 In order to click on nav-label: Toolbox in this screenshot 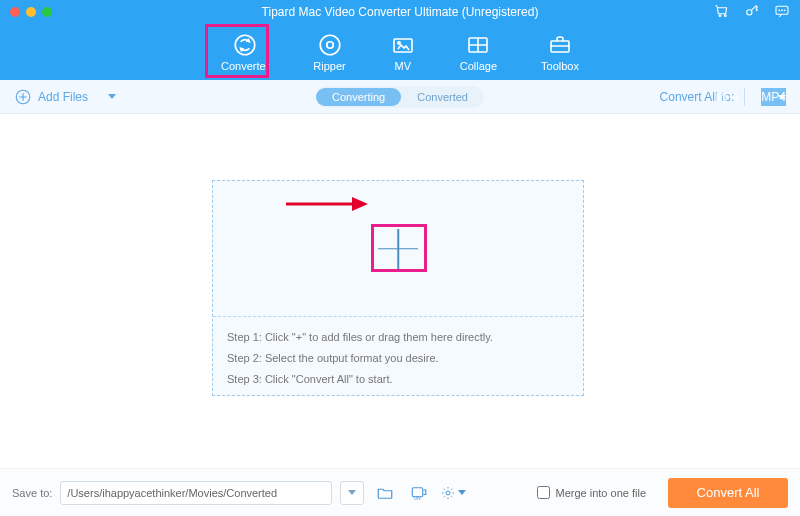, I will do `click(560, 66)`.